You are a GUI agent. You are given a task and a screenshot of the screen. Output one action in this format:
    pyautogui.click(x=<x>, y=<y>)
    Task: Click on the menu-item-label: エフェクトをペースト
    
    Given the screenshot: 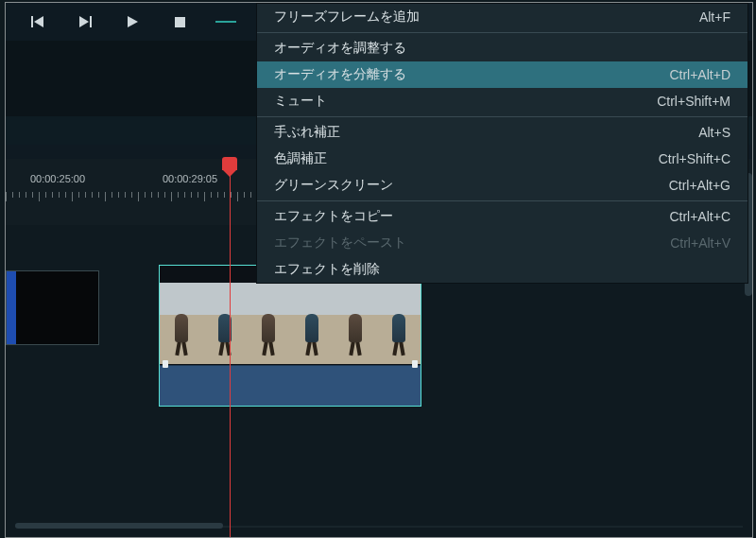 What is the action you would take?
    pyautogui.click(x=472, y=243)
    